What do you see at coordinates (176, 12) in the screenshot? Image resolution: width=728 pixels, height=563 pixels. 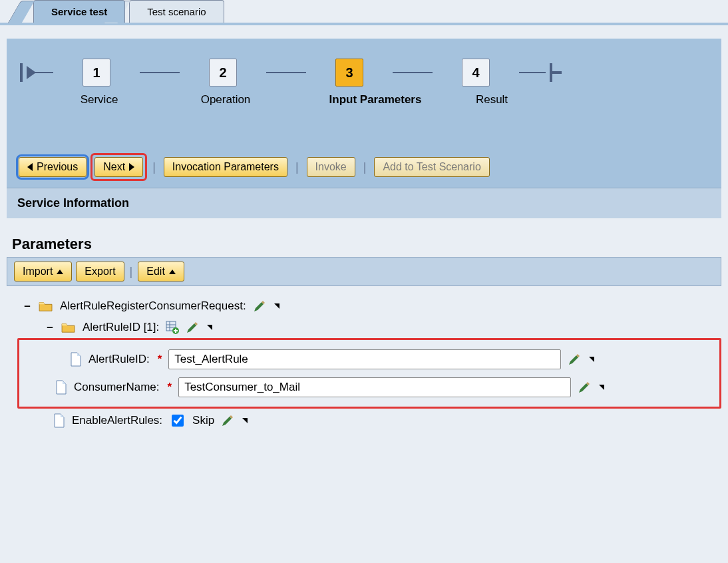 I see `tab-label: Test scenario` at bounding box center [176, 12].